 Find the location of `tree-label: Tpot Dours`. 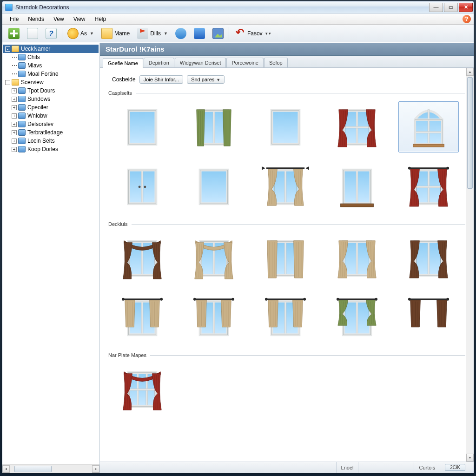

tree-label: Tpot Dours is located at coordinates (41, 91).